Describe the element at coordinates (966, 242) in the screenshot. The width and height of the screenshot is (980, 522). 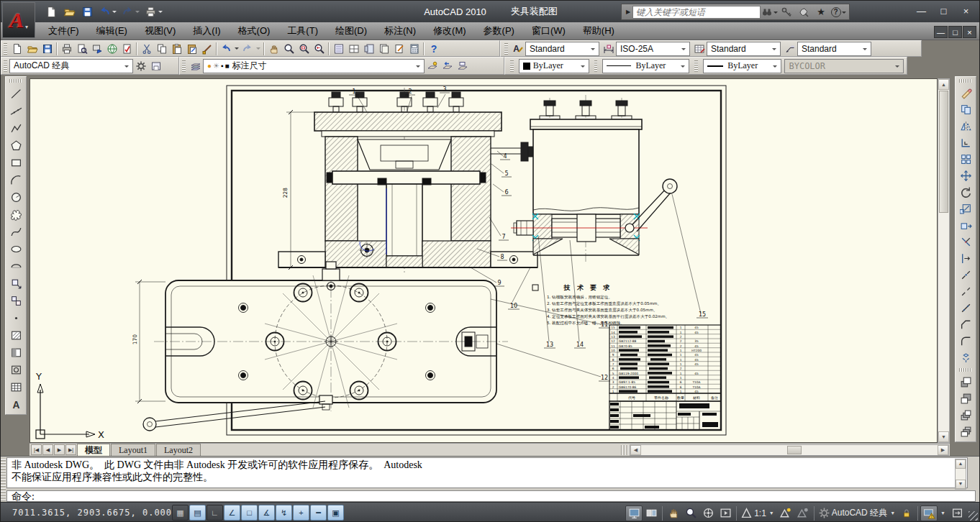
I see `trim-tool` at that location.